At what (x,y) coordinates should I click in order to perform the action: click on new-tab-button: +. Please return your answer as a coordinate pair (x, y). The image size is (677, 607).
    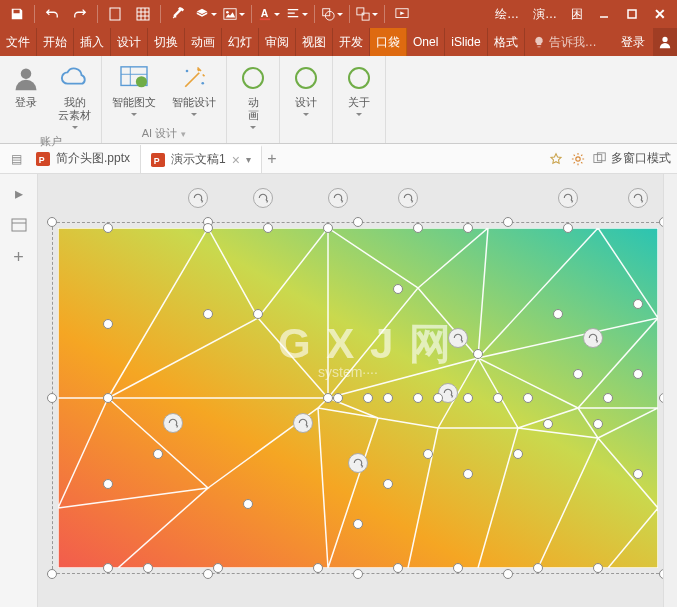
    Looking at the image, I should click on (272, 159).